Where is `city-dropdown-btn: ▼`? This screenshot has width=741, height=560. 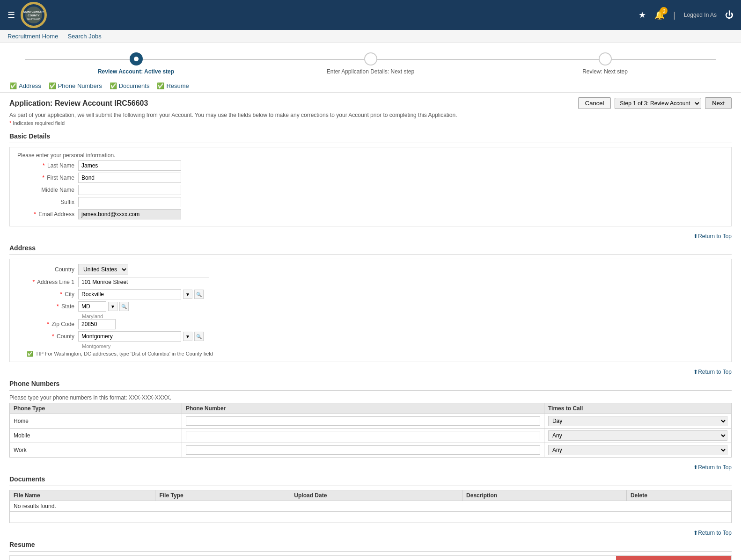
city-dropdown-btn: ▼ is located at coordinates (188, 294).